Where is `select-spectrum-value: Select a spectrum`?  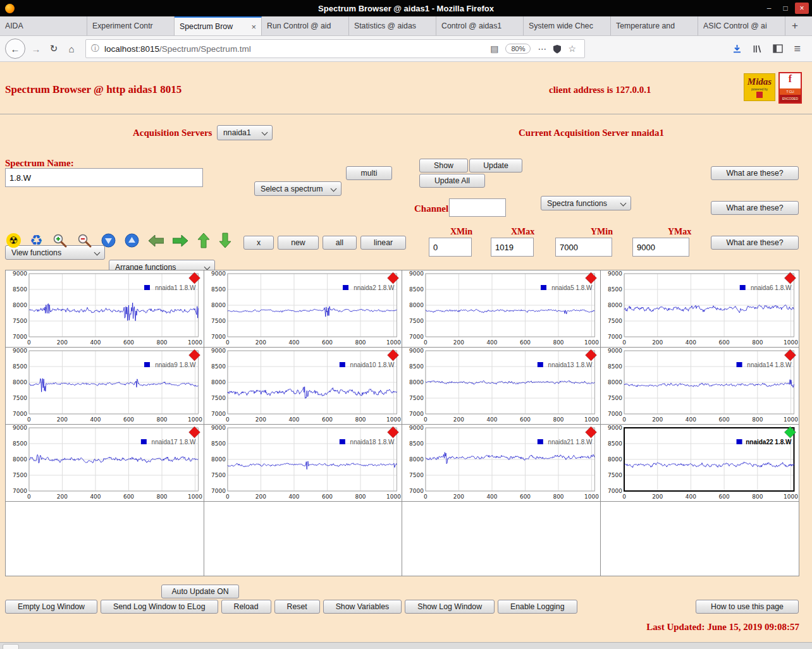
select-spectrum-value: Select a spectrum is located at coordinates (292, 189).